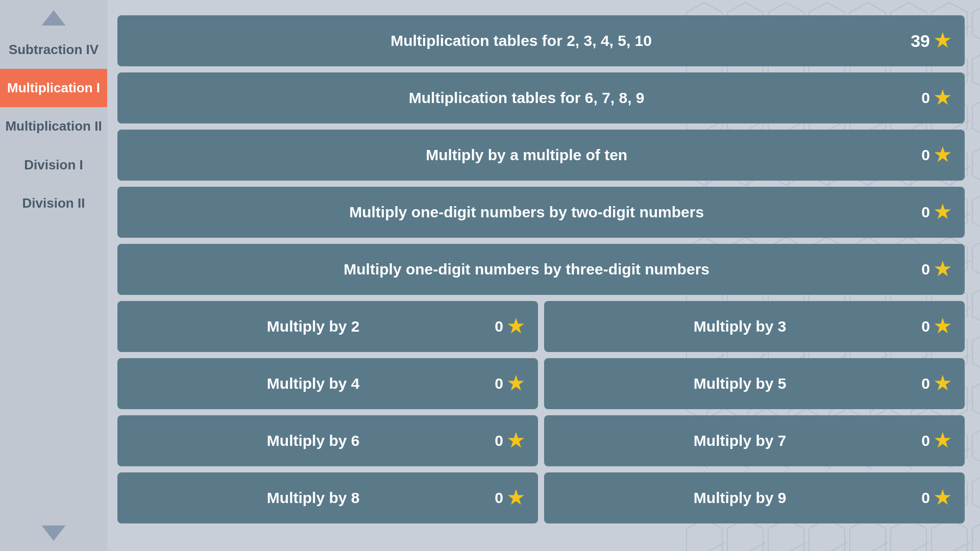 Image resolution: width=980 pixels, height=551 pixels. Describe the element at coordinates (740, 498) in the screenshot. I see `btn-label: Multiply by 9` at that location.